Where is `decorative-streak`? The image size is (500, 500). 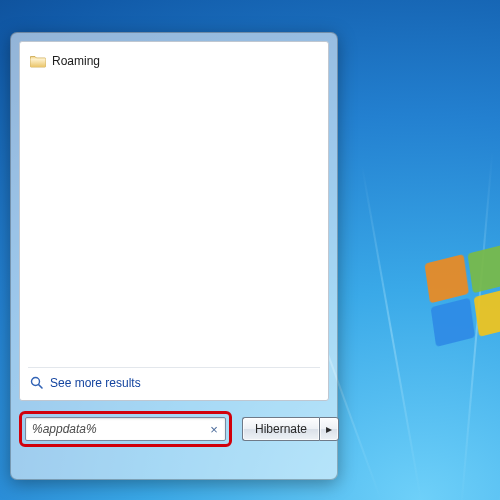
decorative-streak is located at coordinates (392, 332).